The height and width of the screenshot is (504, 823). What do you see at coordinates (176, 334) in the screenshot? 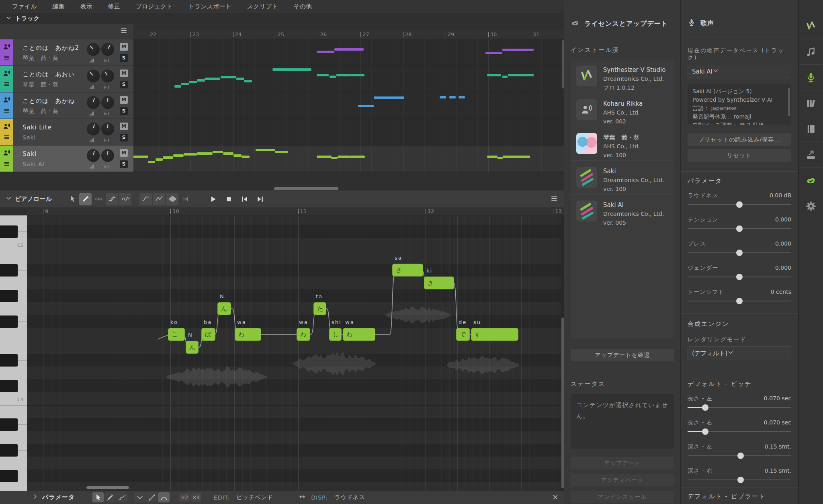
I see `piano-roll-note: こ` at bounding box center [176, 334].